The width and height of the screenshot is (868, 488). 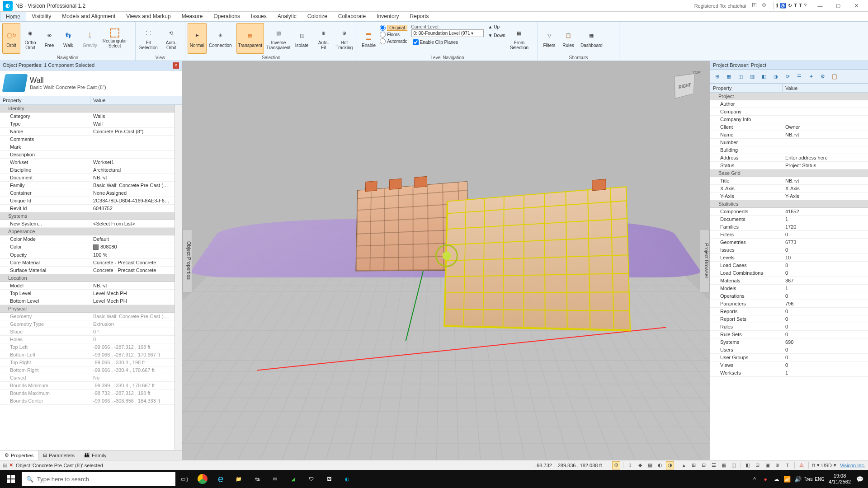 What do you see at coordinates (259, 16) in the screenshot?
I see `menu-tab-issues: Issues` at bounding box center [259, 16].